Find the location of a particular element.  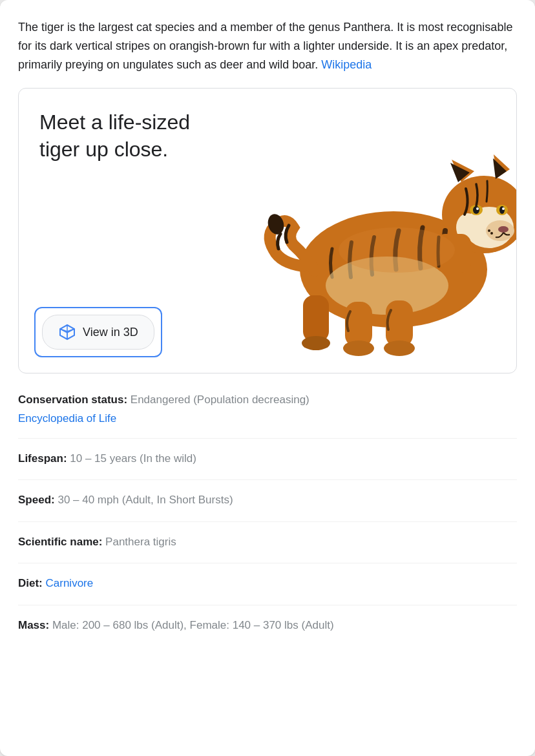

eol-link: Encyclopedia of Life is located at coordinates (268, 419).